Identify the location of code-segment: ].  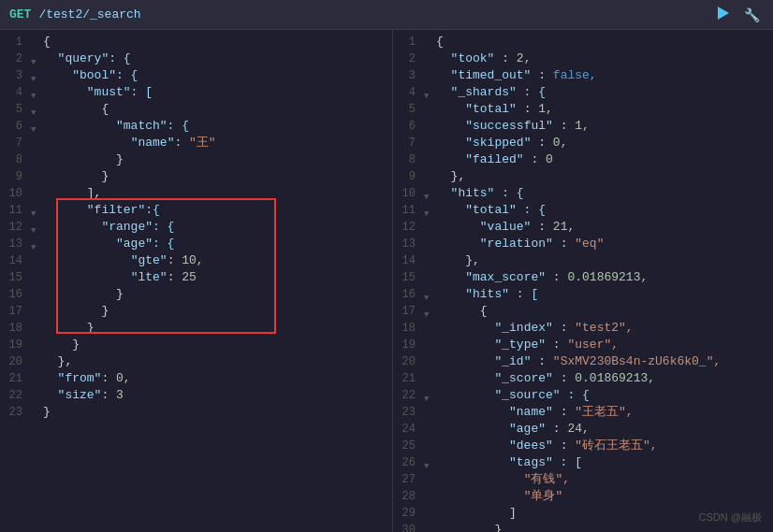
(476, 512).